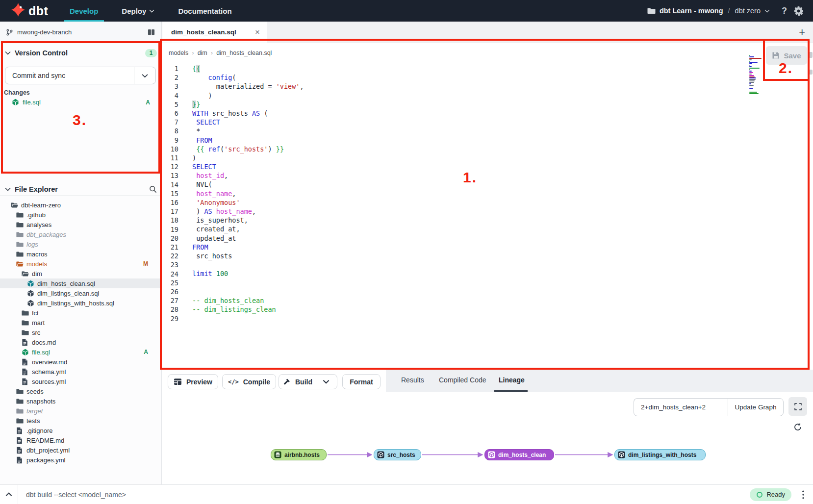 The image size is (813, 504). I want to click on code-lines: {{ config( materialized = 'view', )}}WIT…, so click(243, 194).